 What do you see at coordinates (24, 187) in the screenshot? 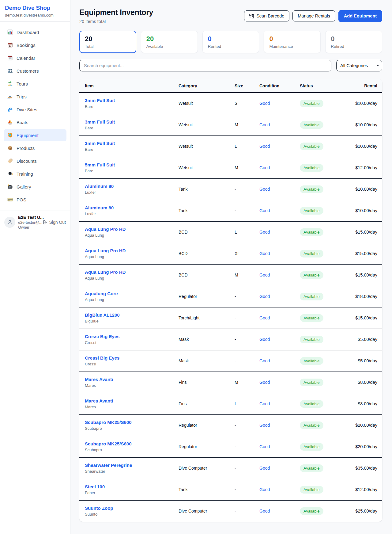
I see `sidebar-item-label: Gallery` at bounding box center [24, 187].